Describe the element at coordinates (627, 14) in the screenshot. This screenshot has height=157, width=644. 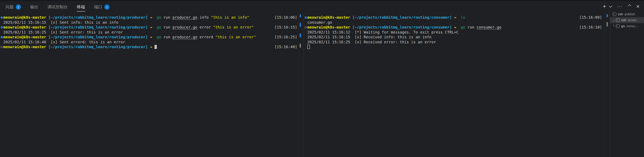
I see `terminal-item-zsh-publish: zshpublish` at that location.